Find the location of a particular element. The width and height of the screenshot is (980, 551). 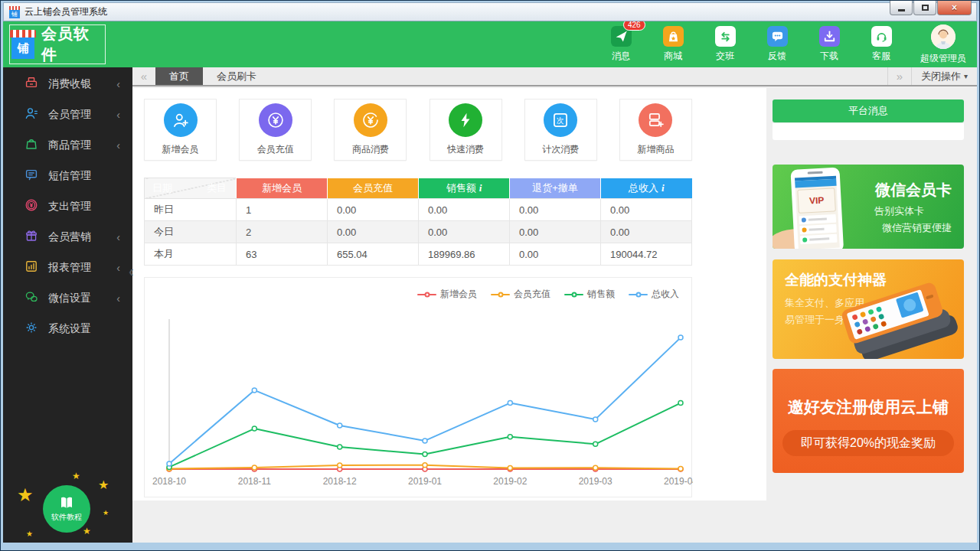

invite-reward-button: 即可获得20%的现金奖励 is located at coordinates (868, 443).